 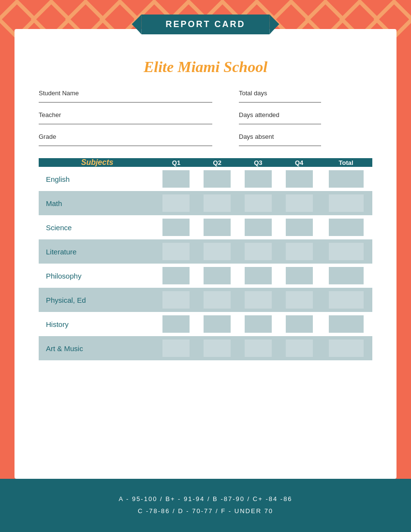 What do you see at coordinates (126, 144) in the screenshot?
I see `grade-line` at bounding box center [126, 144].